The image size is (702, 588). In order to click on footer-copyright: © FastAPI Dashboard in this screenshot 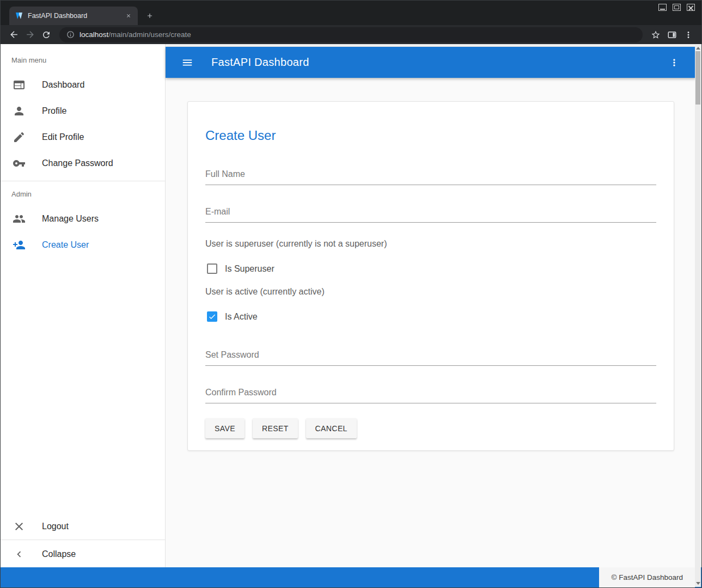, I will do `click(647, 577)`.